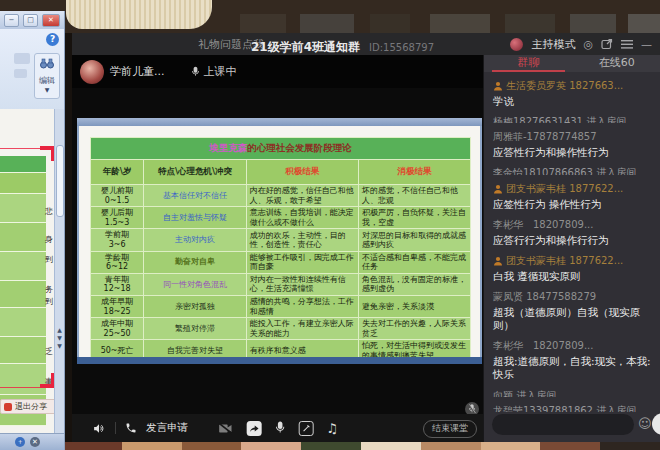 The width and height of the screenshot is (660, 450). What do you see at coordinates (572, 276) in the screenshot?
I see `chat-message-text: 白我 遵循现实原则` at bounding box center [572, 276].